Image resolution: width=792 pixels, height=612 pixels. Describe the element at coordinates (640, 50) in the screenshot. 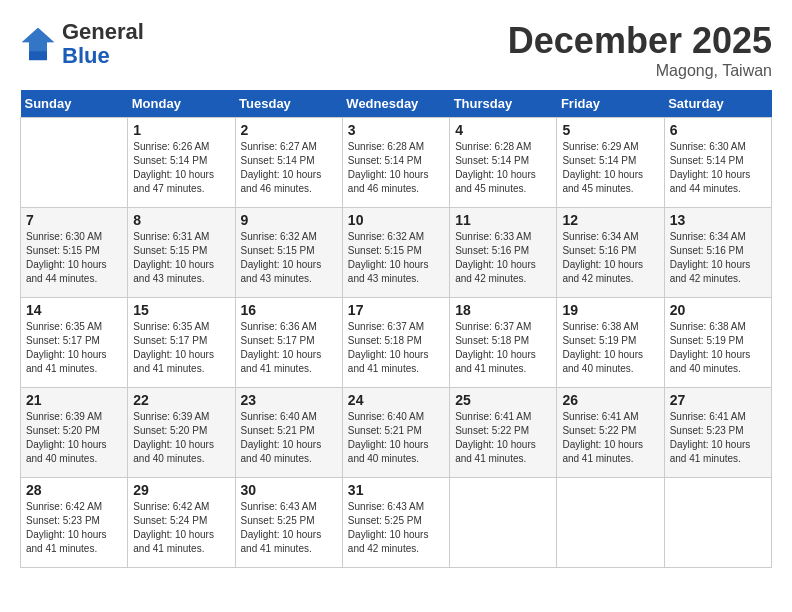

I see `title-block: December 2025 Magong, Taiwan` at that location.